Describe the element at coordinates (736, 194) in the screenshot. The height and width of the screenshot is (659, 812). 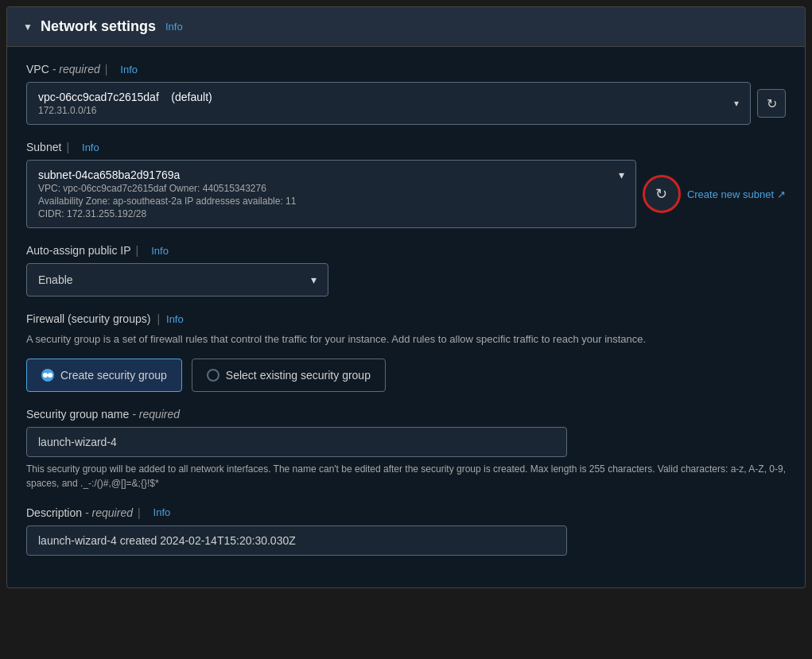
I see `create-new-subnet-link: Create new subnet ↗` at that location.